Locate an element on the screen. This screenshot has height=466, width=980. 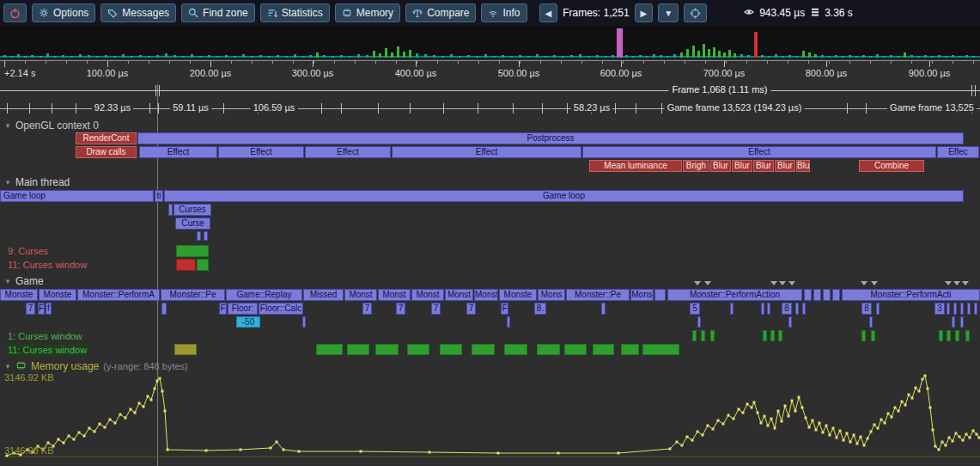
zone-bar: -50 is located at coordinates (248, 322).